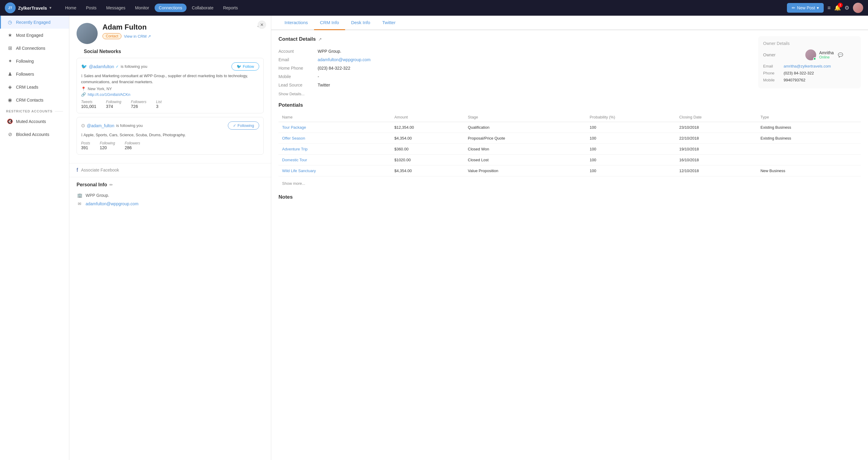  Describe the element at coordinates (716, 171) in the screenshot. I see `potential-closing-date: 12/10/2018` at that location.